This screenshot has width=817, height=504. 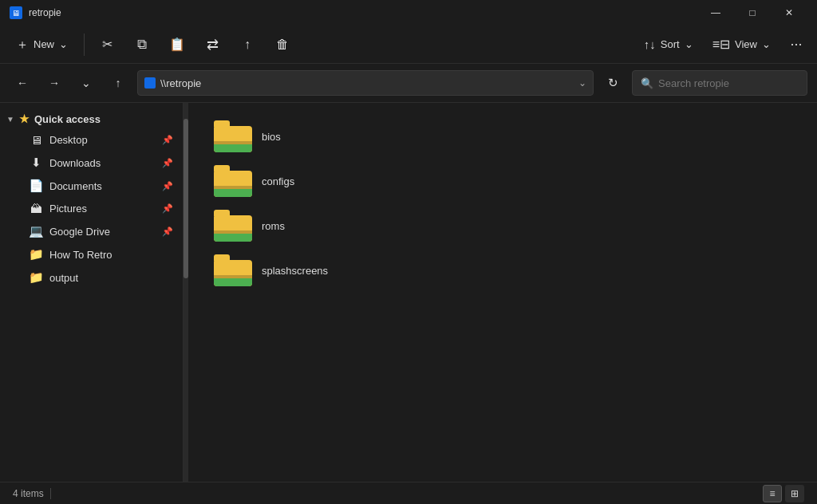 I want to click on folder-icon-bios, so click(x=233, y=136).